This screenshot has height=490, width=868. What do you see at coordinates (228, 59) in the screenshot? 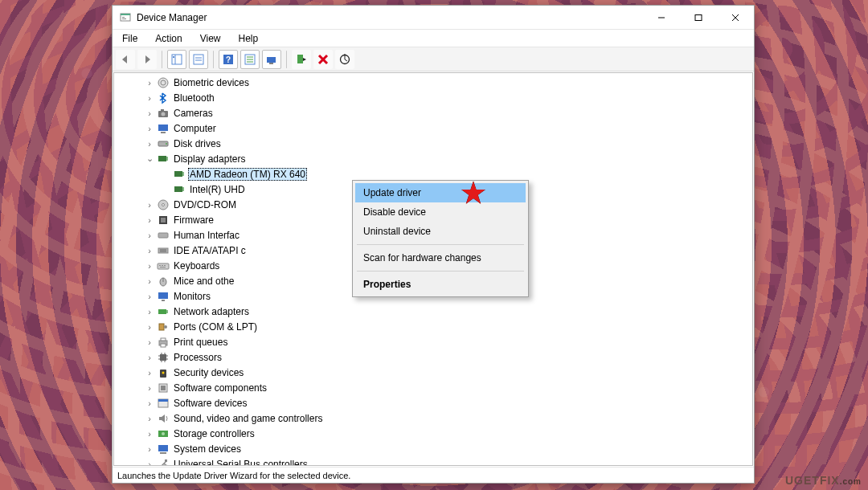
I see `help-button: ?` at bounding box center [228, 59].